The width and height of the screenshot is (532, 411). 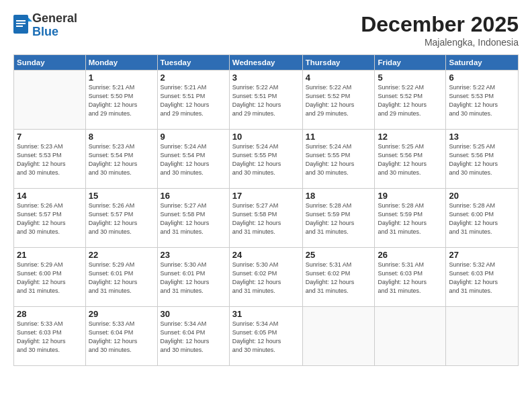 I want to click on day-number: 27, so click(x=482, y=255).